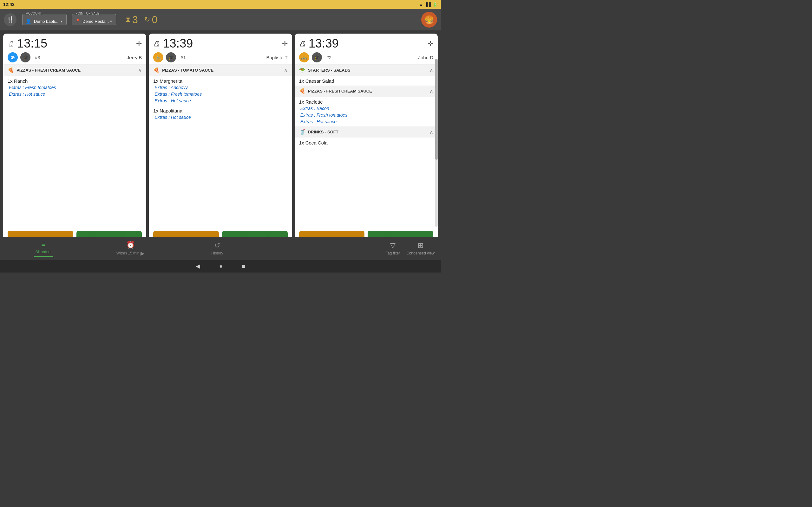 This screenshot has width=812, height=507. Describe the element at coordinates (75, 57) in the screenshot. I see `card-meta-1: 🛍 🎓 #3 Jerry B` at that location.